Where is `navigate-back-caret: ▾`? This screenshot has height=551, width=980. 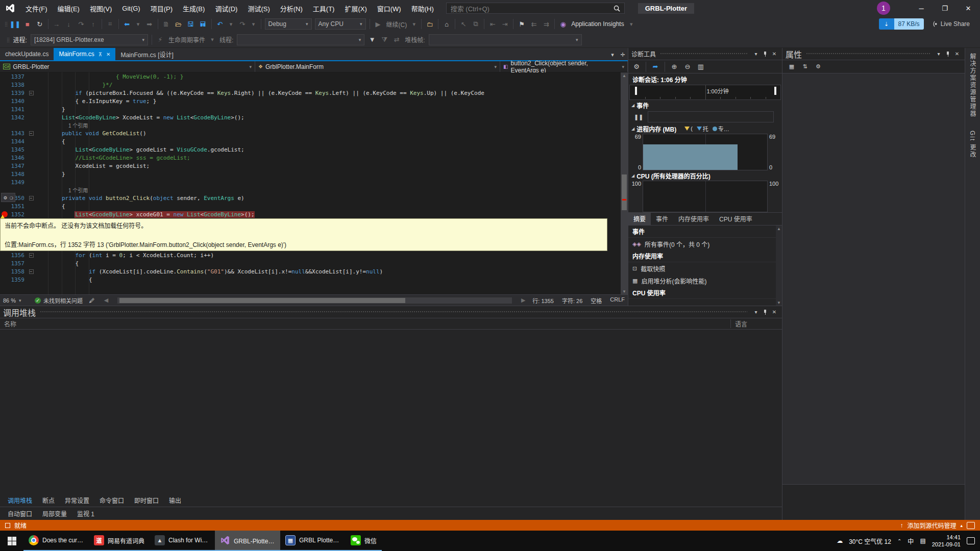 navigate-back-caret: ▾ is located at coordinates (138, 24).